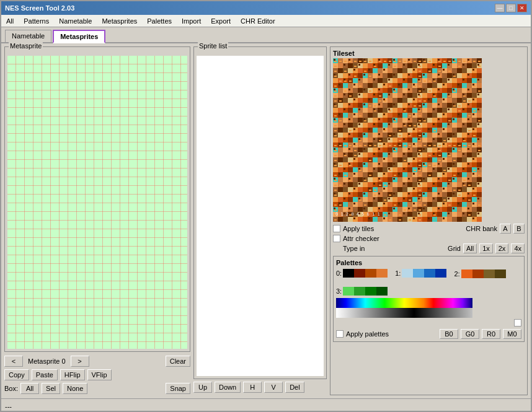 Image resolution: width=532 pixels, height=412 pixels. Describe the element at coordinates (429, 299) in the screenshot. I see `palettes-section: Palettes 0: 1:` at that location.